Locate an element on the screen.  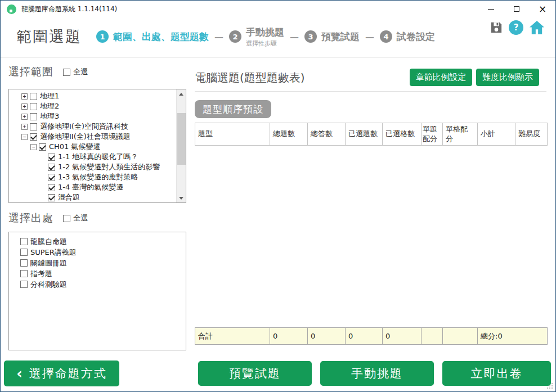
close-button: × is located at coordinates (542, 9).